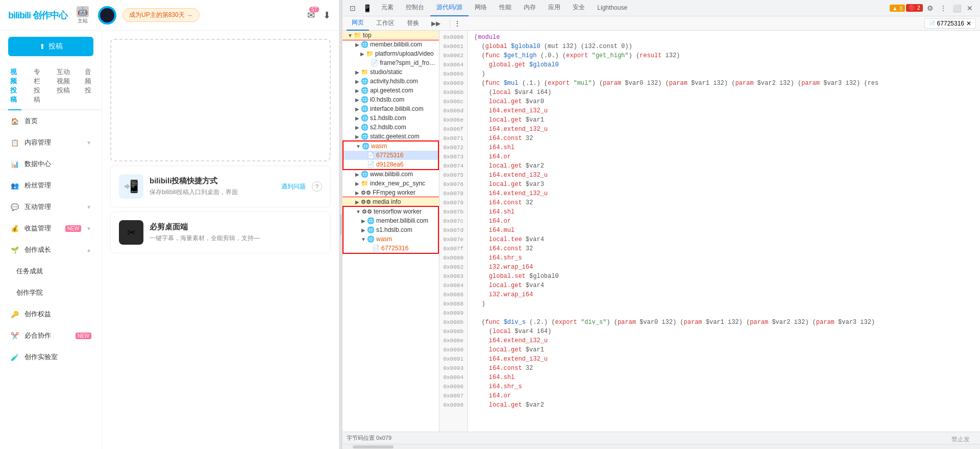 Image resolution: width=980 pixels, height=449 pixels. Describe the element at coordinates (220, 100) in the screenshot. I see `upload-drop-zone` at that location.